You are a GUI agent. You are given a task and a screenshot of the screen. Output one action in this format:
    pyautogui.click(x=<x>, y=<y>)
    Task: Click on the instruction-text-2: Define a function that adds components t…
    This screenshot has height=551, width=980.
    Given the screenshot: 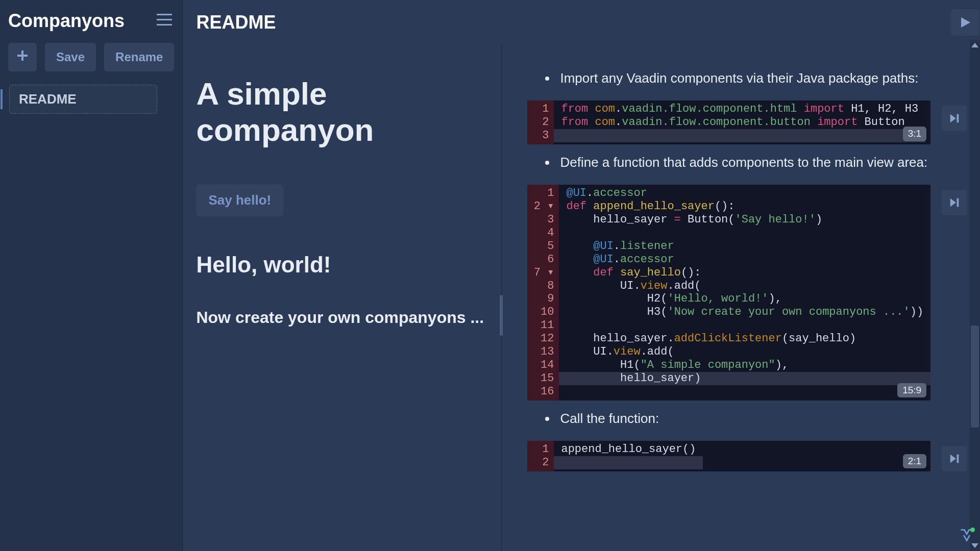 What is the action you would take?
    pyautogui.click(x=762, y=162)
    